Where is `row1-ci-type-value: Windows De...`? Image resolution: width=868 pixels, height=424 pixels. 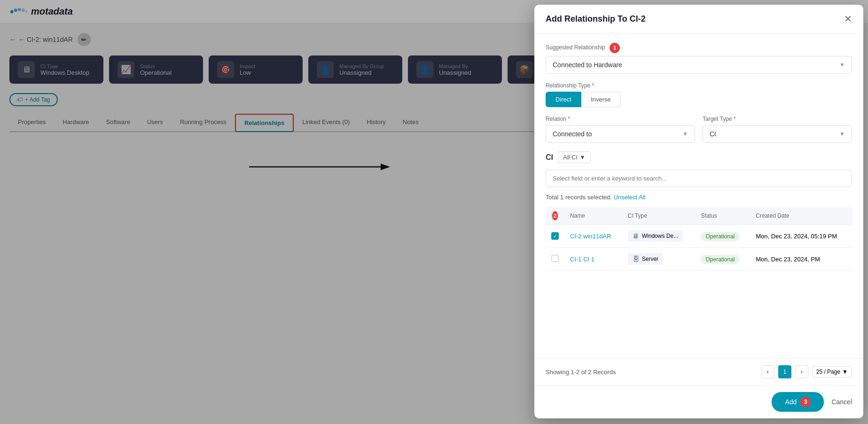 row1-ci-type-value: Windows De... is located at coordinates (660, 236).